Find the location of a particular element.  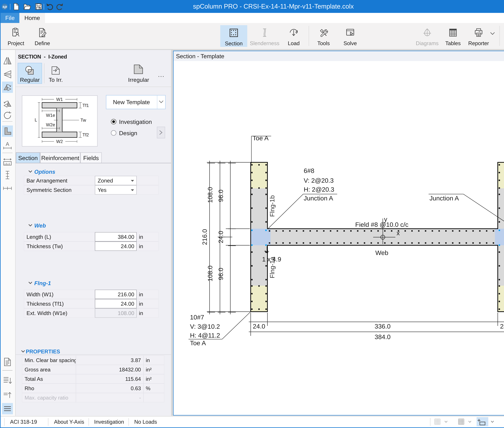

svg-text: Tw is located at coordinates (83, 120).